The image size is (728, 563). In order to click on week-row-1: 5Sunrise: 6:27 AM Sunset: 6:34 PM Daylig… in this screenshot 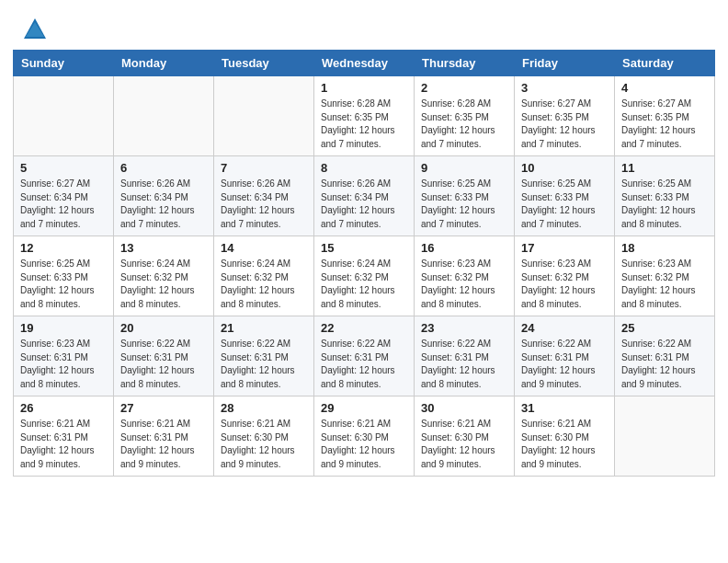, I will do `click(364, 197)`.